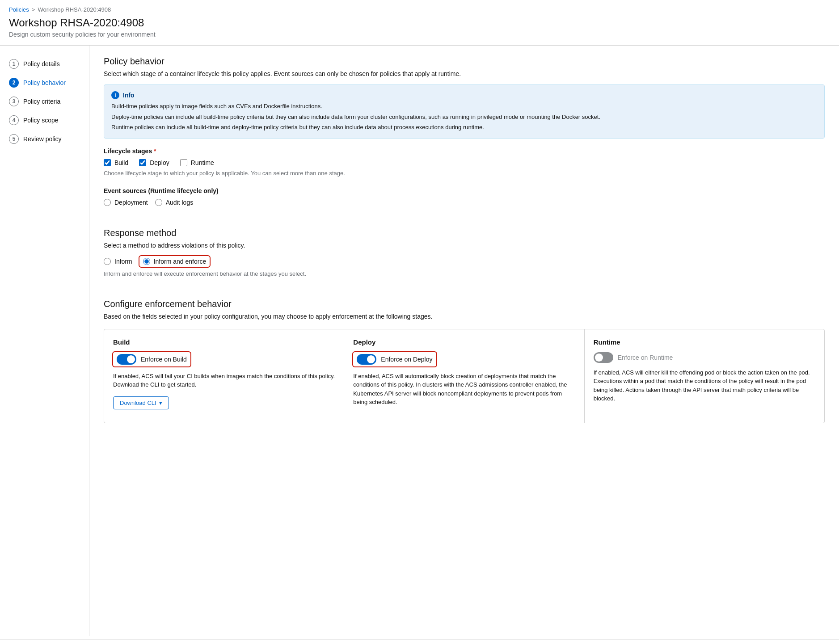  I want to click on card-header-build: Build, so click(224, 342).